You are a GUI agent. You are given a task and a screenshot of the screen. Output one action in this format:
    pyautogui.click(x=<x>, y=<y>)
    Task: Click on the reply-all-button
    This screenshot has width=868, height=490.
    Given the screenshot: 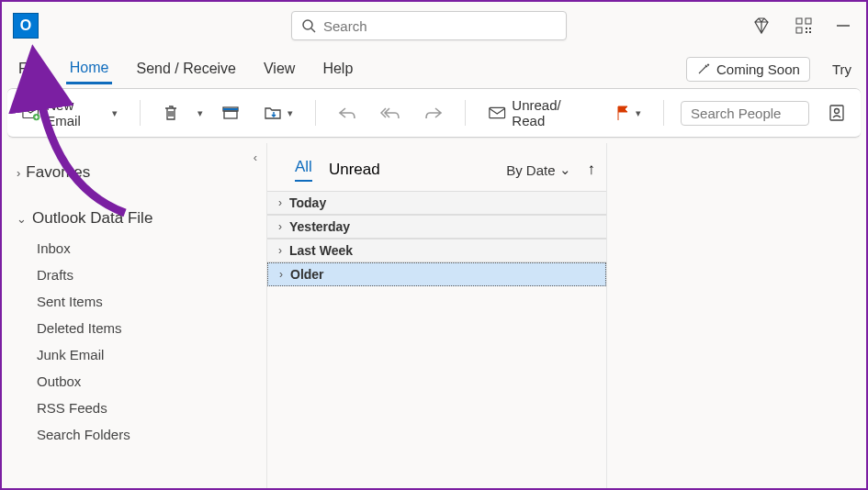 What is the action you would take?
    pyautogui.click(x=390, y=113)
    